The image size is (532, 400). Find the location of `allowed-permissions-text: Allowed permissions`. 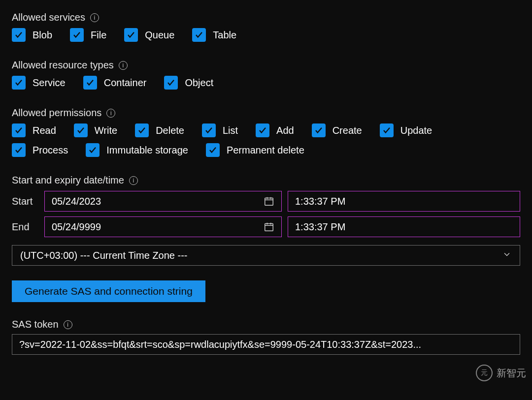

allowed-permissions-text: Allowed permissions is located at coordinates (57, 113).